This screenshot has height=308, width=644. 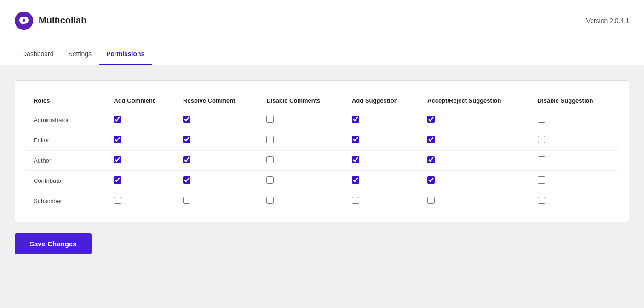 I want to click on col-disable-comments: Disable Comments, so click(x=302, y=101).